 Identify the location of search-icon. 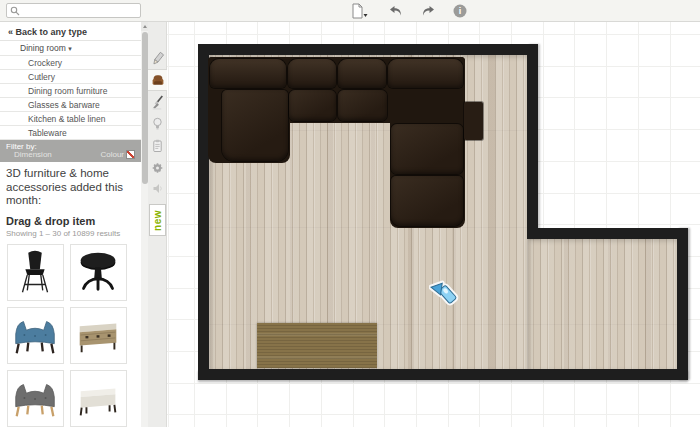
(15, 11).